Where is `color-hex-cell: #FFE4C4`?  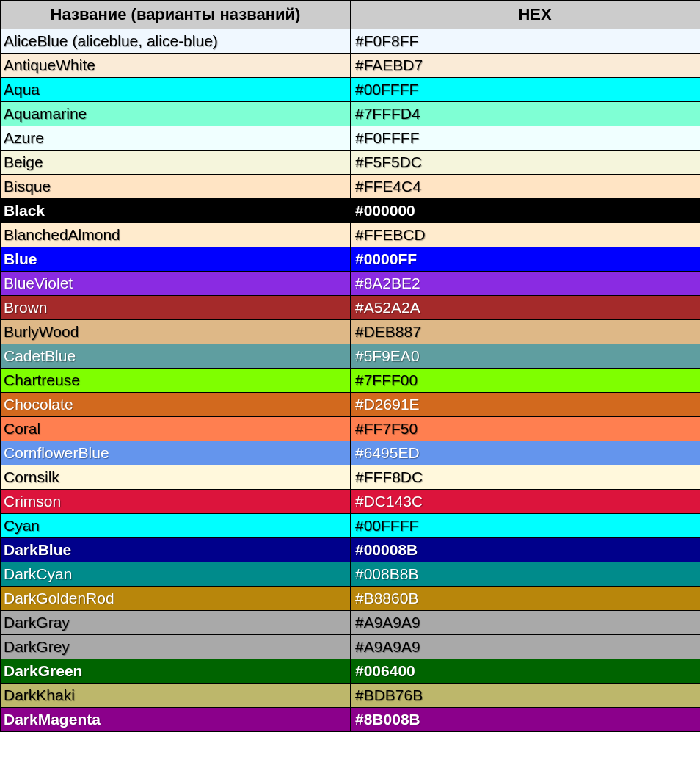 color-hex-cell: #FFE4C4 is located at coordinates (525, 186).